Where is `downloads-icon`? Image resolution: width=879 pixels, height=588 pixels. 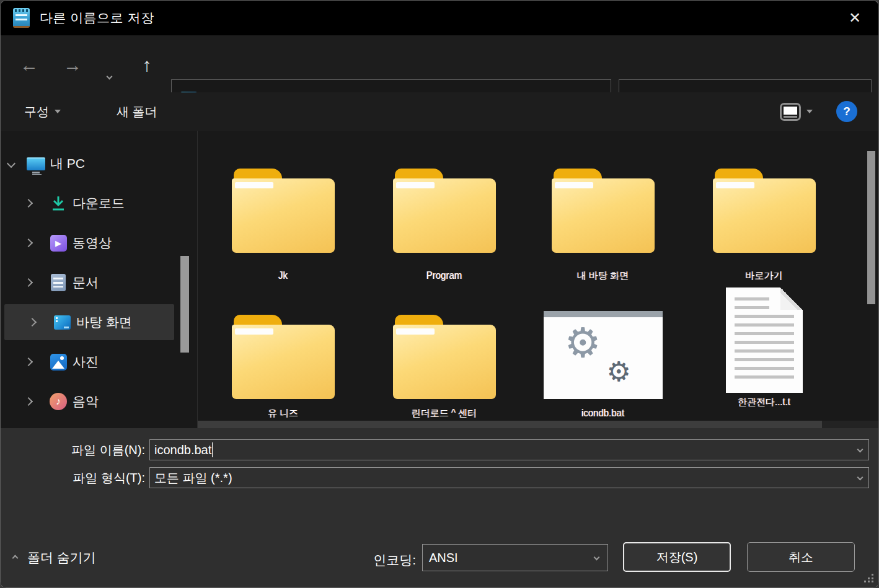
downloads-icon is located at coordinates (58, 203).